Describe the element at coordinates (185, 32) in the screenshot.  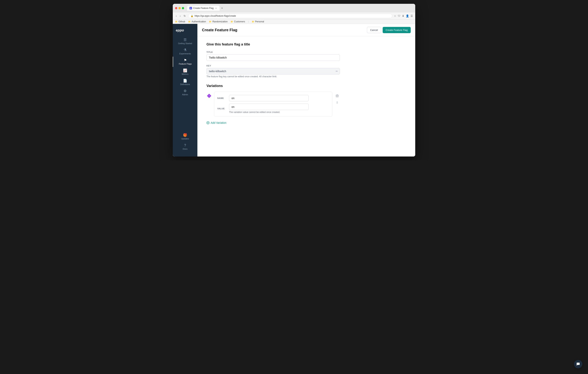
I see `app-logo: eppo` at that location.